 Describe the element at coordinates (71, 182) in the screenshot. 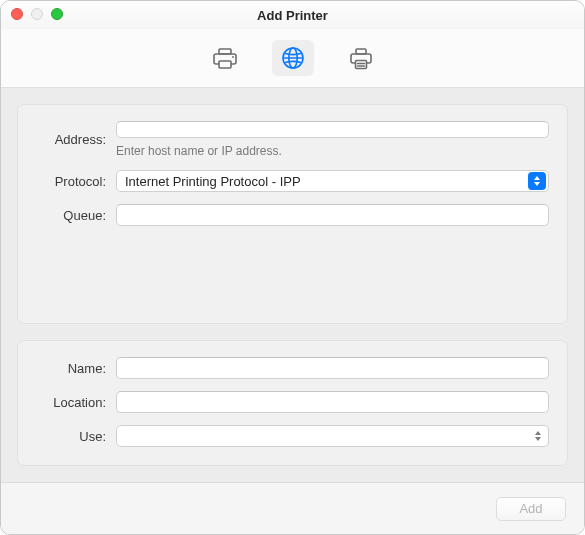

I see `protocol-label: Protocol:` at that location.